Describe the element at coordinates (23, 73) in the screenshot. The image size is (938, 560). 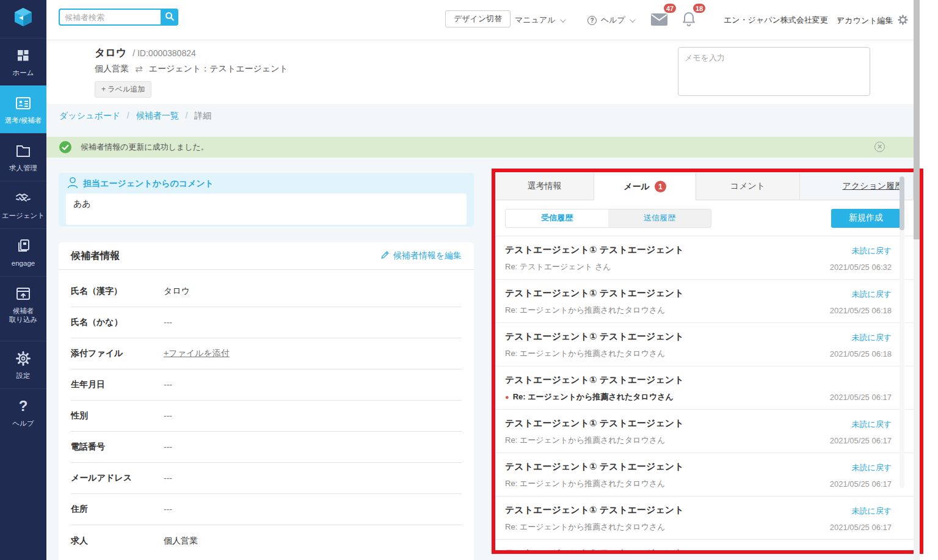
I see `sidebar-item-label: ホーム` at that location.